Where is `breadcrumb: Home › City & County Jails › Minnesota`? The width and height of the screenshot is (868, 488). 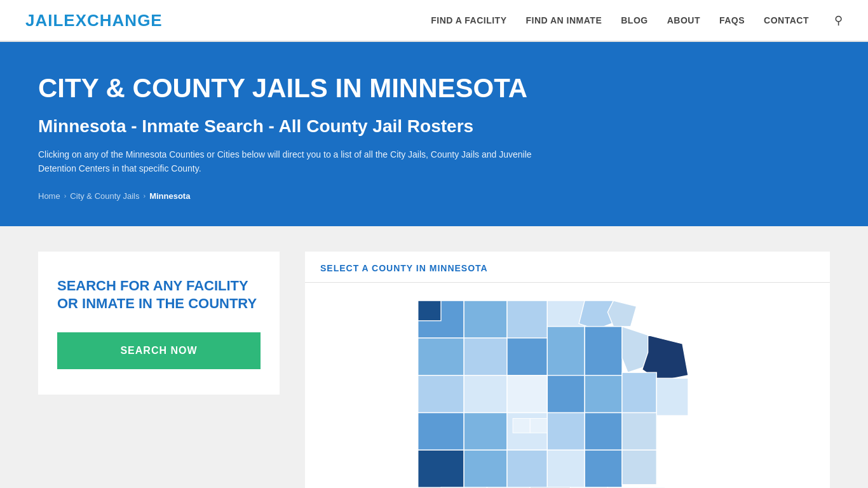 breadcrumb: Home › City & County Jails › Minnesota is located at coordinates (434, 196).